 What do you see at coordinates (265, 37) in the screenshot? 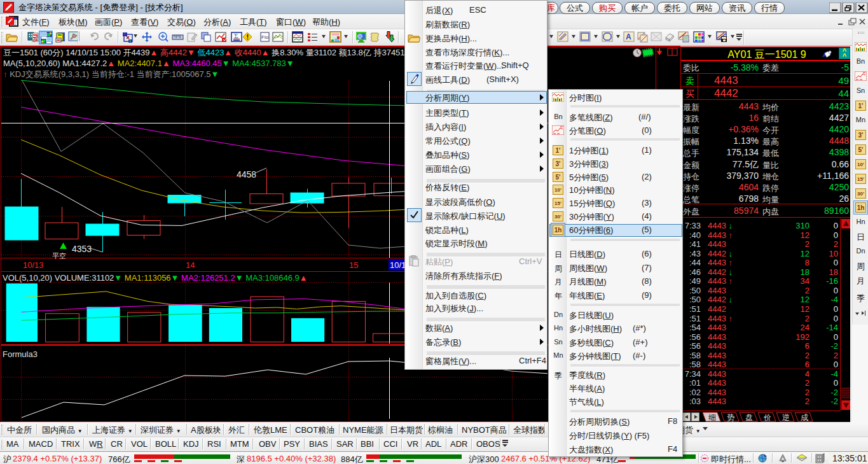
I see `svg-text: Fio` at bounding box center [265, 37].